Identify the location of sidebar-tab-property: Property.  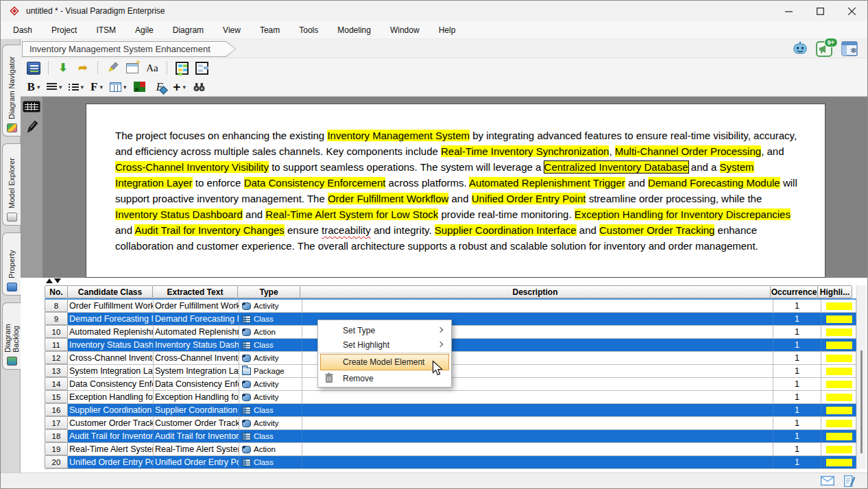
(11, 264).